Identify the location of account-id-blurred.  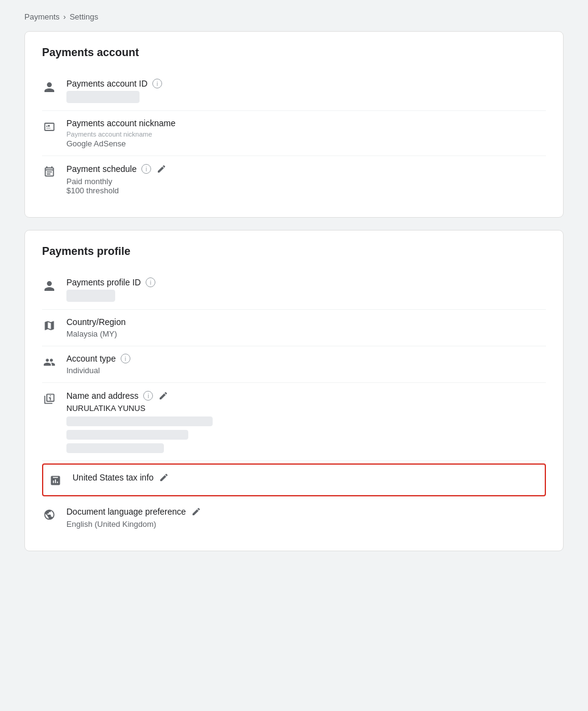
(103, 97).